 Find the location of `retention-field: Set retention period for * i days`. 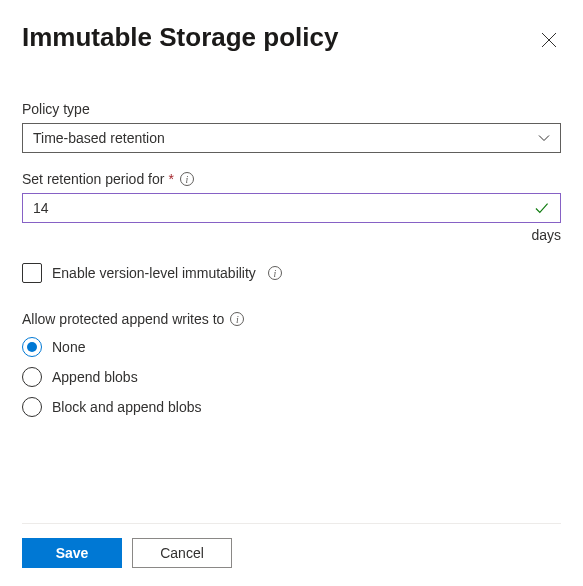

retention-field: Set retention period for * i days is located at coordinates (292, 207).